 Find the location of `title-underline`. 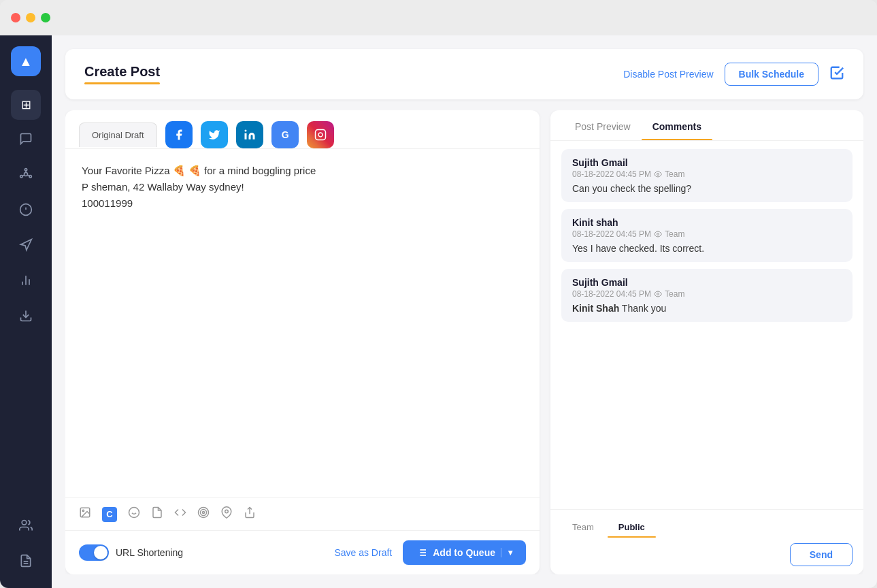

title-underline is located at coordinates (122, 83).